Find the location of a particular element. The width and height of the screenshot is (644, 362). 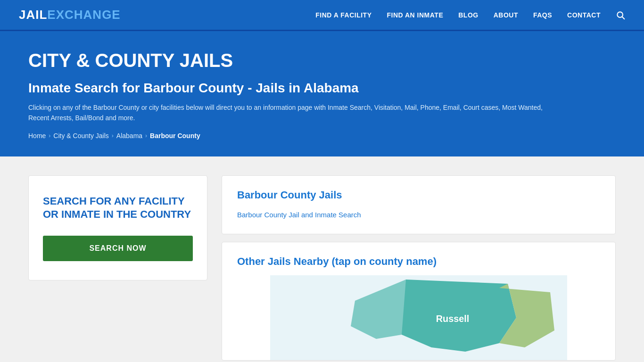

nav-blog: BLOG is located at coordinates (468, 15).